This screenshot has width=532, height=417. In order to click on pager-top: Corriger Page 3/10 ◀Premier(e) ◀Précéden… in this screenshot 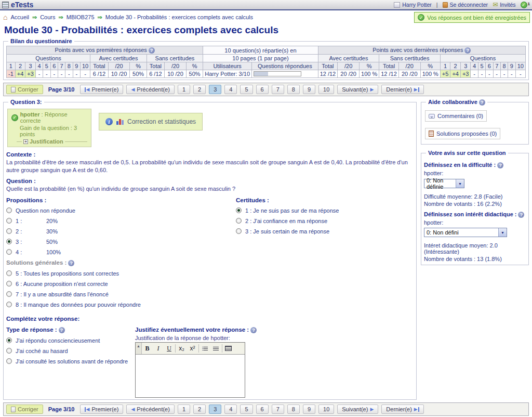, I will do `click(266, 89)`.